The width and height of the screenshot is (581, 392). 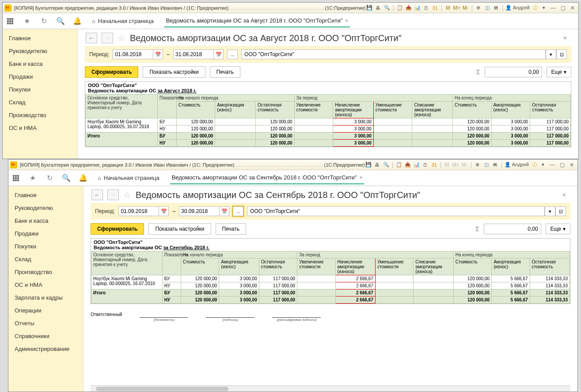 I want to click on sidebar-item-catalogs: Справочники, so click(x=46, y=336).